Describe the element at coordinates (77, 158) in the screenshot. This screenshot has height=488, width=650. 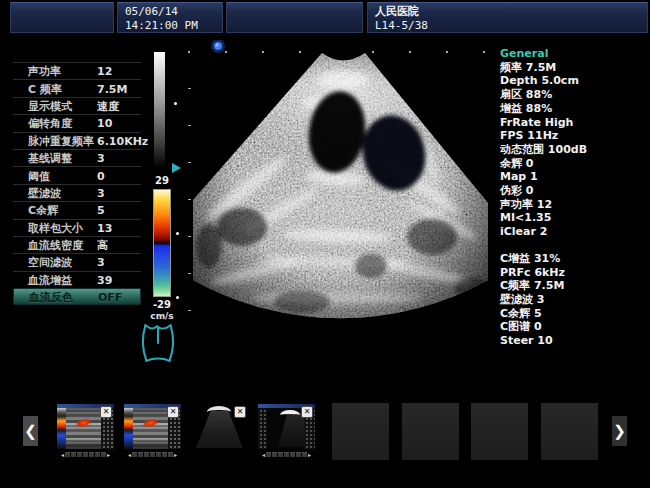
I see `param-row-baseline: 基线调整 3` at that location.